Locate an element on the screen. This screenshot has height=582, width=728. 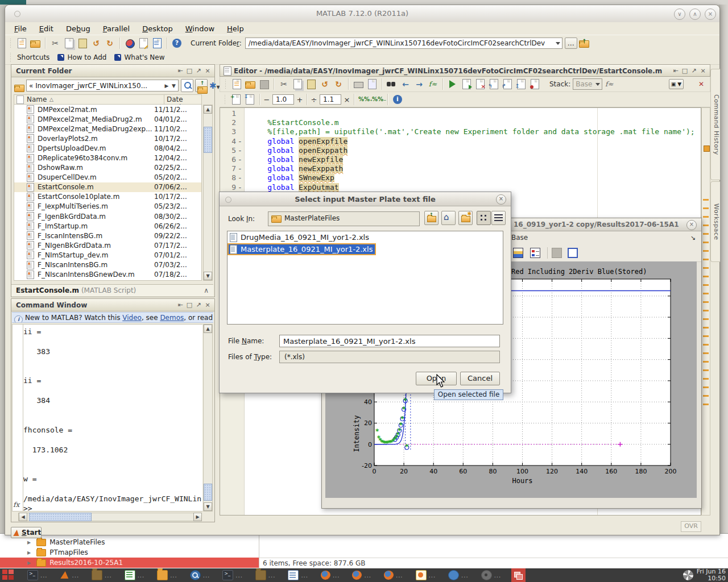
menu-window: Window is located at coordinates (200, 28).